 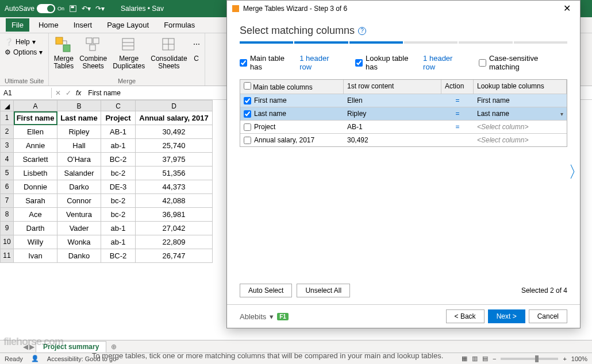 I want to click on cell: 36,981, so click(x=174, y=215).